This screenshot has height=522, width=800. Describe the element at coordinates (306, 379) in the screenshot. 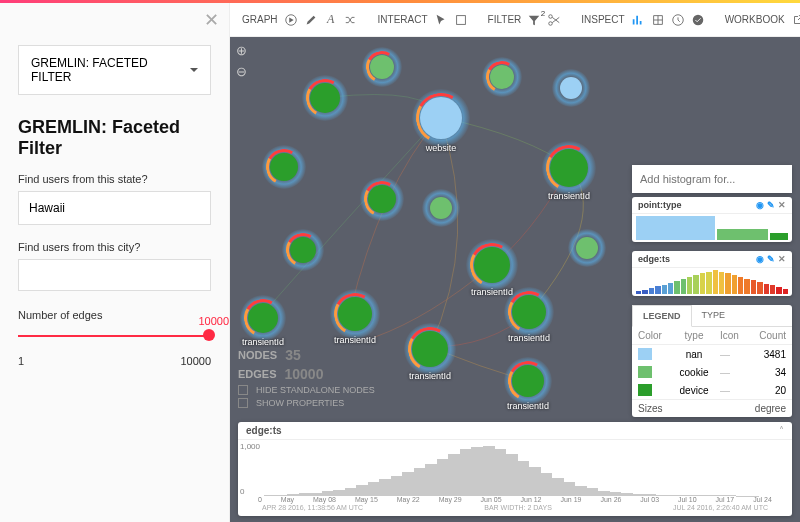

I see `graph-stats: NODES35 EDGES10000 HIDE STANDALONE NODES…` at that location.